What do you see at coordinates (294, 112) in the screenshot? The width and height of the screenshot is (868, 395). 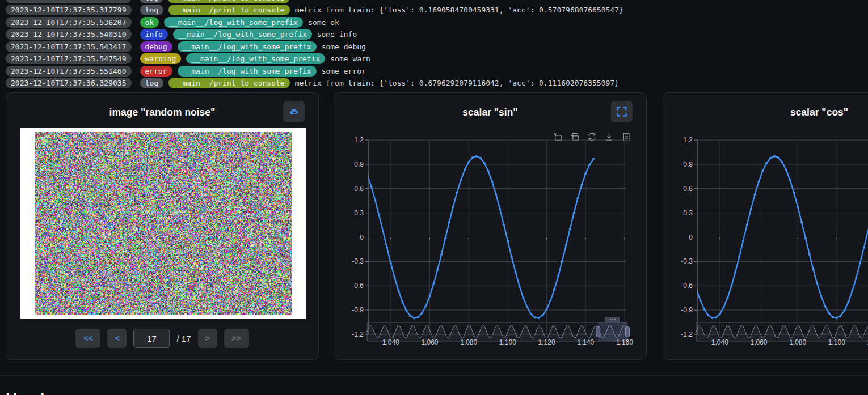 I see `download-image-button` at bounding box center [294, 112].